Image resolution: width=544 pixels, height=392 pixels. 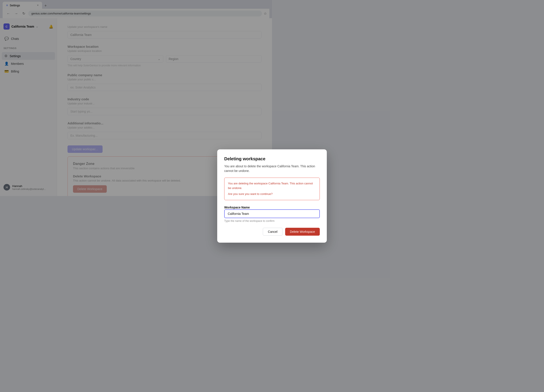 What do you see at coordinates (250, 194) in the screenshot?
I see `modal-warning-line2: Are you sure you want to continue?` at bounding box center [250, 194].